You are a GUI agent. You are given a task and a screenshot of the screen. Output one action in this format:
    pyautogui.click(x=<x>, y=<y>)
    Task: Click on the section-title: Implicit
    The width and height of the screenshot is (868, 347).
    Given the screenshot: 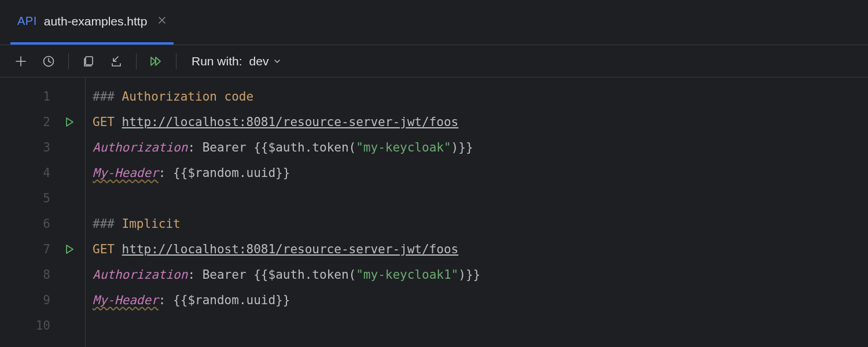 What is the action you would take?
    pyautogui.click(x=152, y=224)
    